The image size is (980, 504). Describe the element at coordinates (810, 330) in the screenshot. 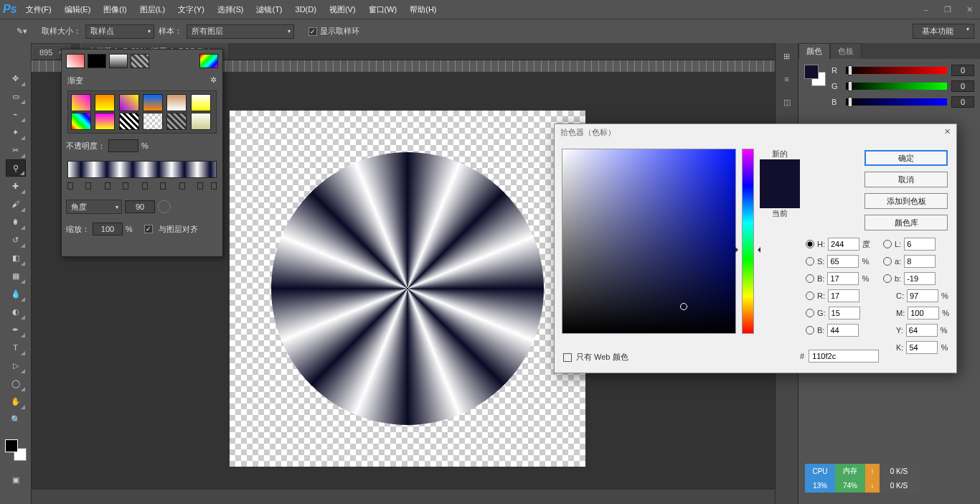

I see `bc-radio` at that location.